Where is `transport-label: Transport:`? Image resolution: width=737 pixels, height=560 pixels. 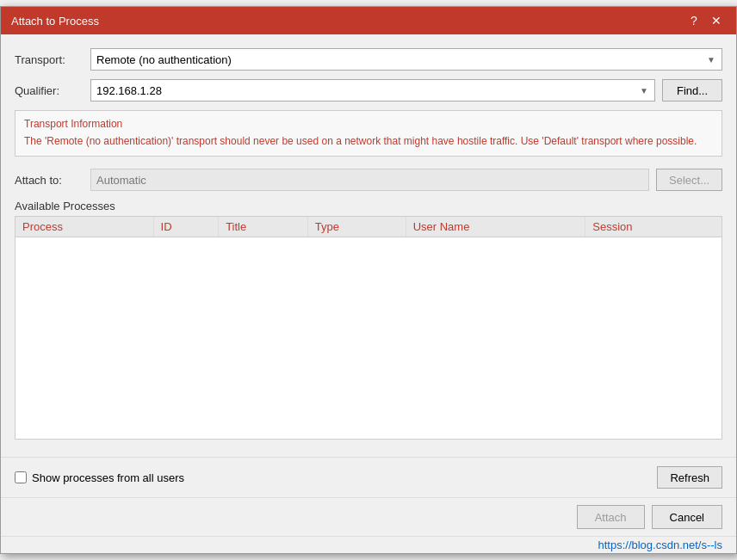
transport-label: Transport: is located at coordinates (49, 60).